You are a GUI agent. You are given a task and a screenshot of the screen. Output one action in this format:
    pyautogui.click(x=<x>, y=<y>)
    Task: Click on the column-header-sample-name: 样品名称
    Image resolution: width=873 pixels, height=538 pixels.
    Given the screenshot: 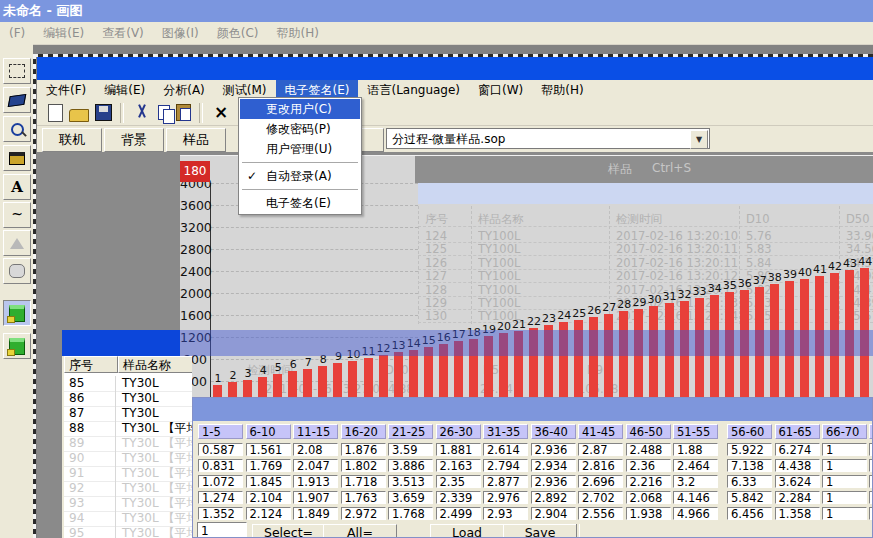 What is the action you would take?
    pyautogui.click(x=155, y=364)
    